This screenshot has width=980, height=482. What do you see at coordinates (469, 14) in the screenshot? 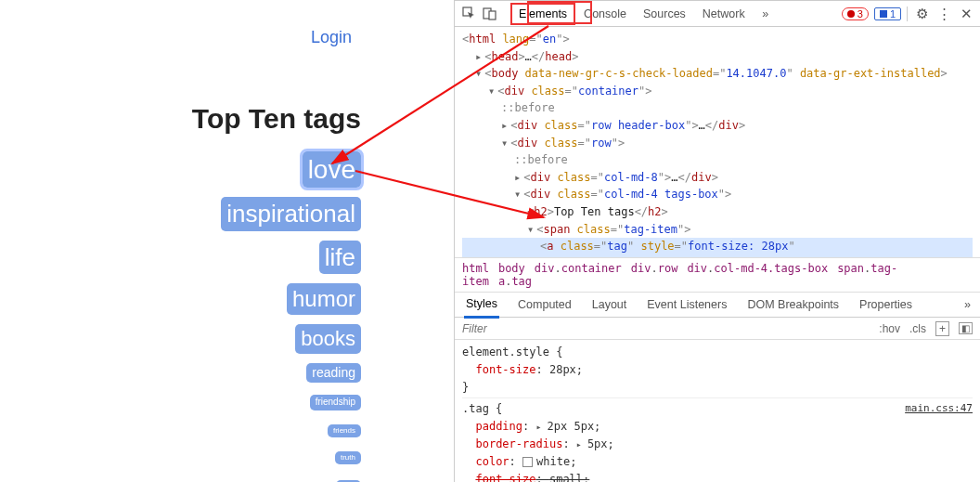
I see `inspect-icon` at bounding box center [469, 14].